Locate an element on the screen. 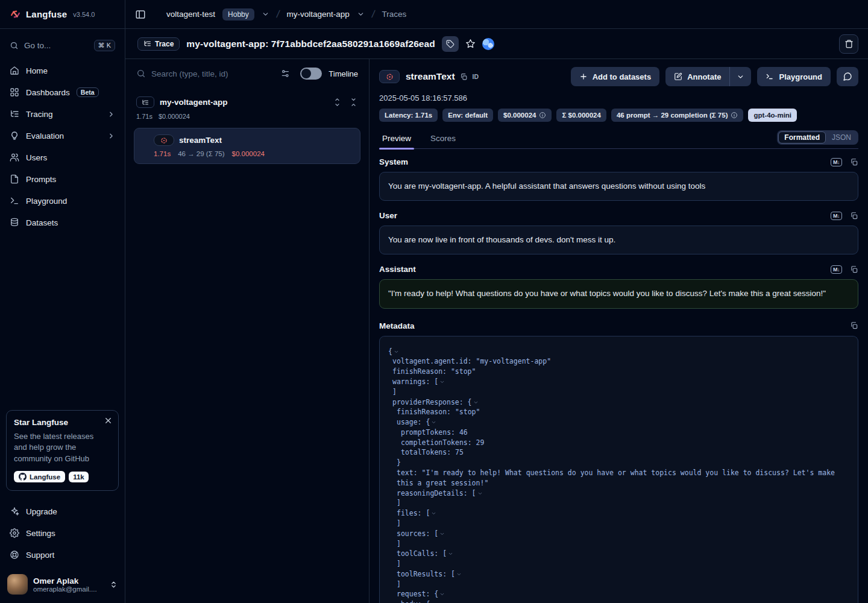 This screenshot has height=603, width=868. users-icon is located at coordinates (14, 157).